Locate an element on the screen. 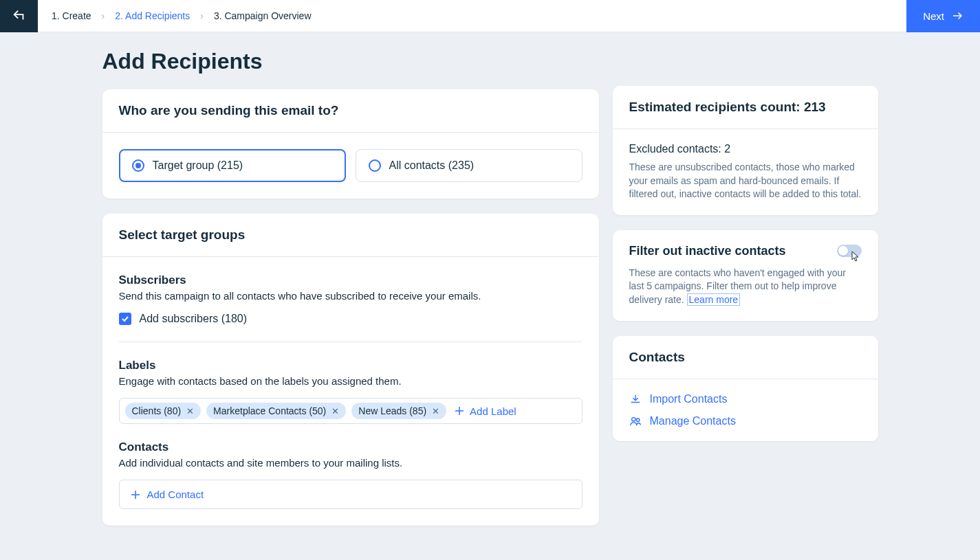 The width and height of the screenshot is (980, 560). label-chip: New Leads (85) ✕ is located at coordinates (399, 411).